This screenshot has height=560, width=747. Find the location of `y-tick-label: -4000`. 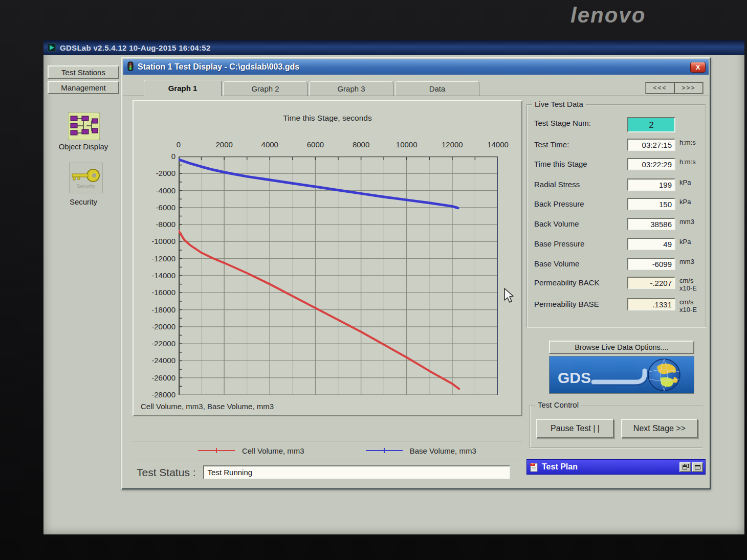

y-tick-label: -4000 is located at coordinates (157, 190).